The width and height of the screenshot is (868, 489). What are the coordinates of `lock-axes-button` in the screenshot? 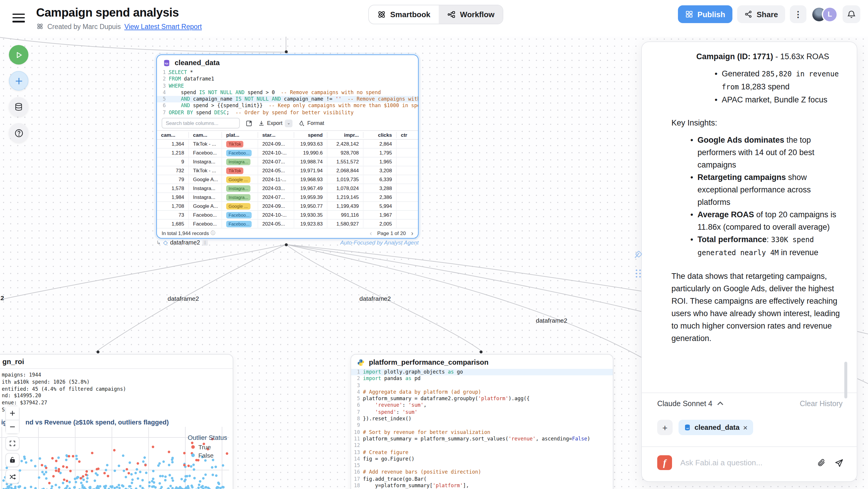 It's located at (12, 460).